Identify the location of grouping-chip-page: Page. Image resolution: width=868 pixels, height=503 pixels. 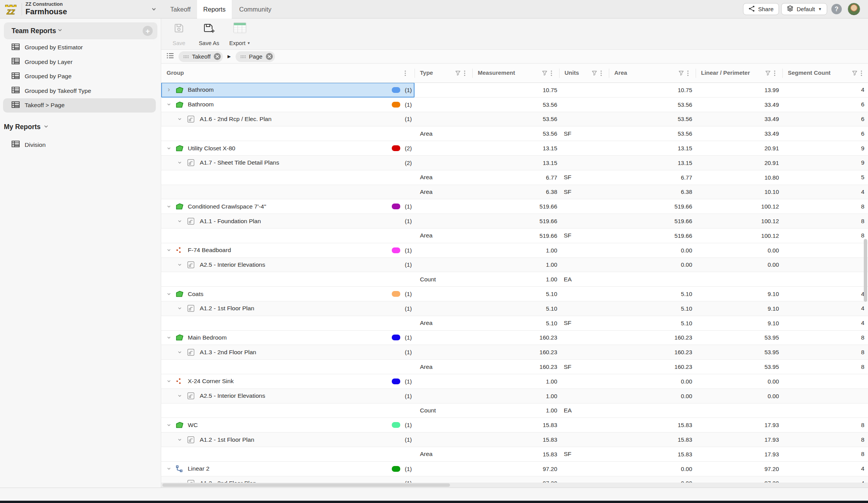
(255, 57).